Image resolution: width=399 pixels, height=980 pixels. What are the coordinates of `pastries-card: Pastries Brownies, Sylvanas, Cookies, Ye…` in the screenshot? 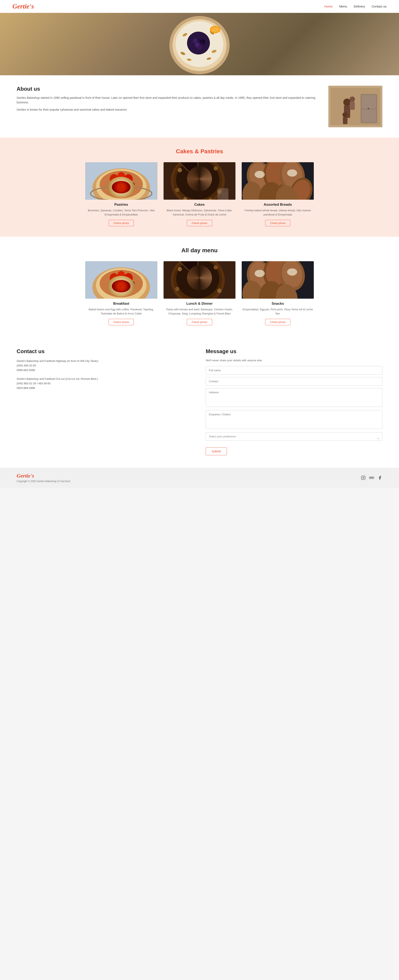 It's located at (121, 194).